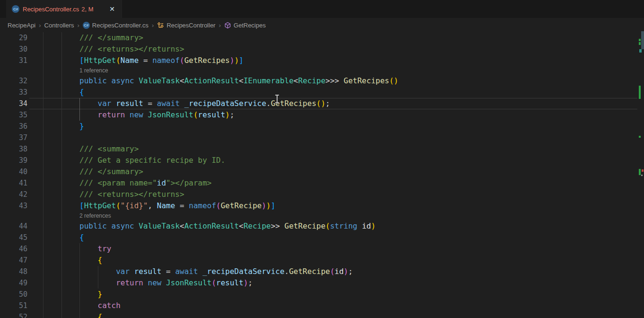 The width and height of the screenshot is (644, 318). I want to click on tab-bar: C# RecipesController.cs 2, M ✕, so click(322, 9).